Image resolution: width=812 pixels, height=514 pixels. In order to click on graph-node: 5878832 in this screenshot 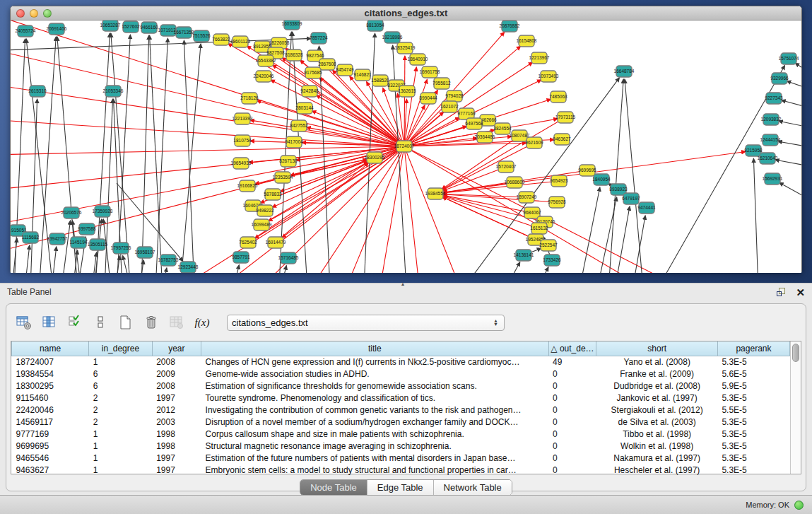, I will do `click(273, 194)`.